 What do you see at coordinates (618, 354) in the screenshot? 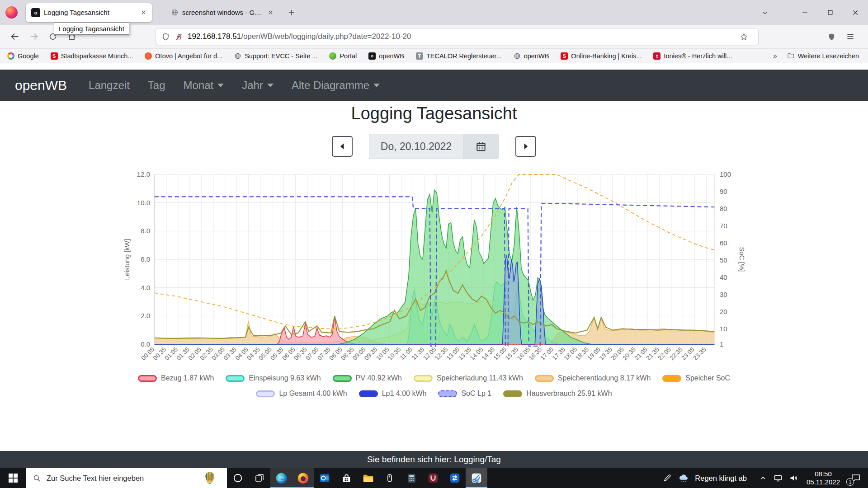
I see `svg-text: 20:05` at bounding box center [618, 354].